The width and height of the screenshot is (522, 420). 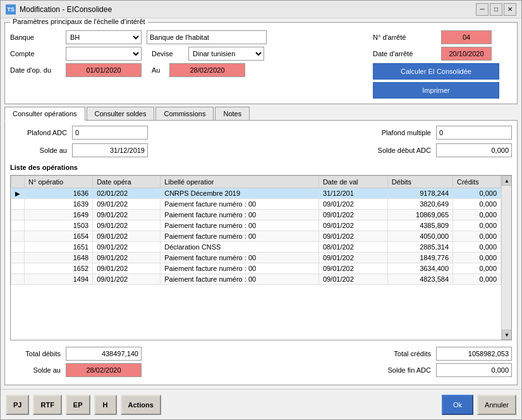 I want to click on row-date-val: 08/01/202, so click(x=353, y=248).